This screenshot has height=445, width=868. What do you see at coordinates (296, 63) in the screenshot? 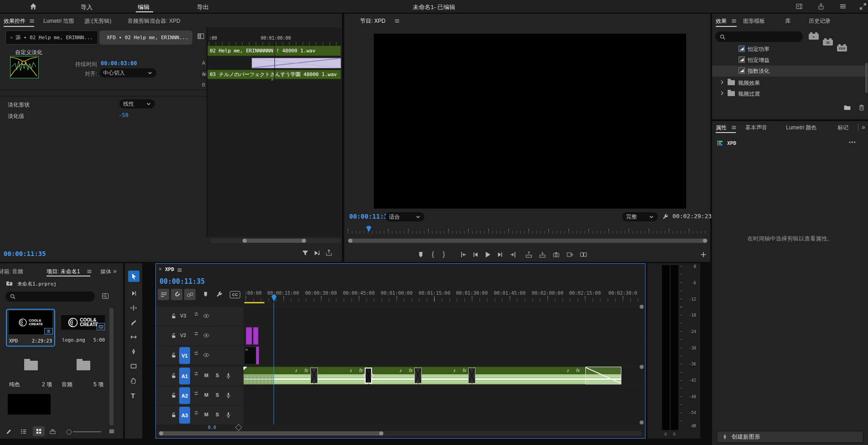
I see `crossfade-region` at bounding box center [296, 63].